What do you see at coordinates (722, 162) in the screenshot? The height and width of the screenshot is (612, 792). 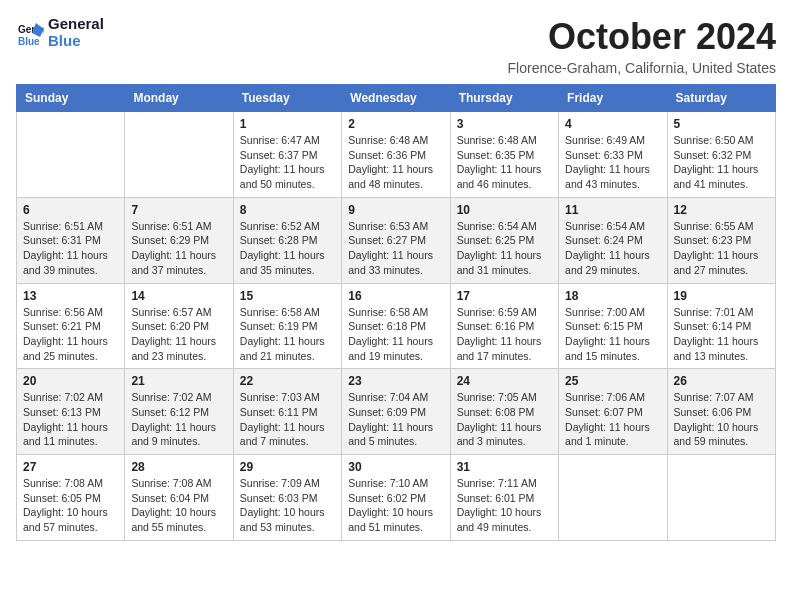 I see `day-info: Sunrise: 6:50 AMSunset: 6:32 PMDaylight:…` at bounding box center [722, 162].